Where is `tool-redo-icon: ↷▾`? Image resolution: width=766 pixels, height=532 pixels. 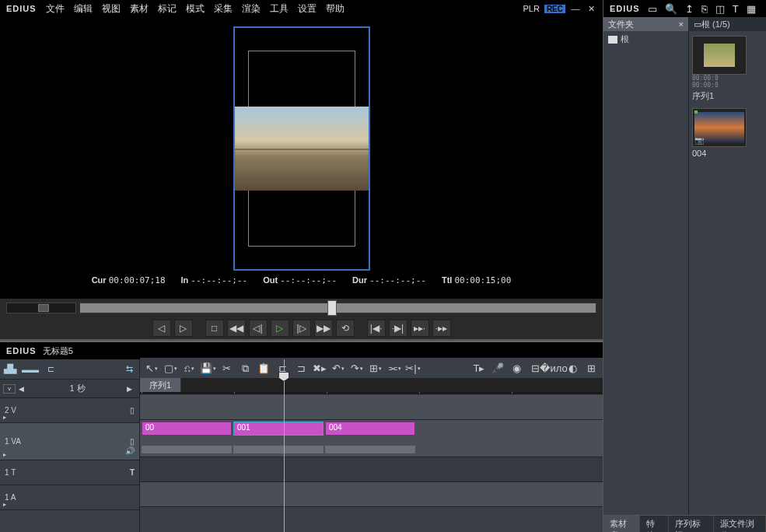
tool-redo-icon: ↷▾ is located at coordinates (357, 369).